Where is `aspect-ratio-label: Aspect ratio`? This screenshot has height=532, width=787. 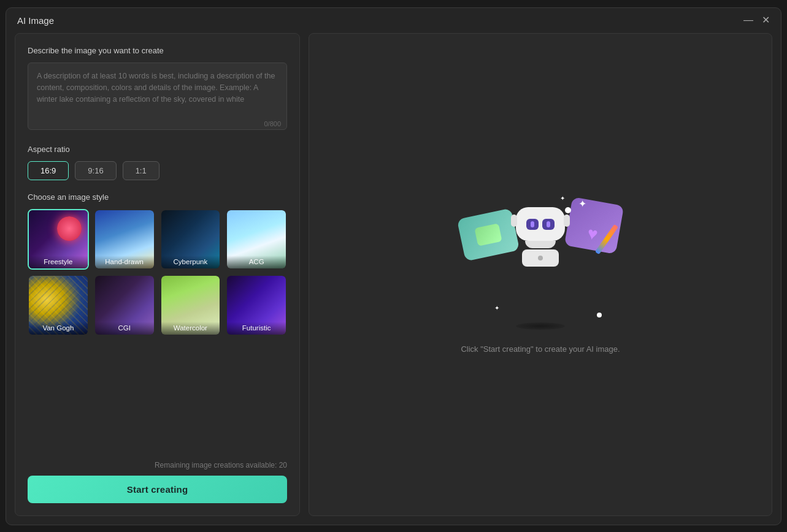
aspect-ratio-label: Aspect ratio is located at coordinates (157, 150).